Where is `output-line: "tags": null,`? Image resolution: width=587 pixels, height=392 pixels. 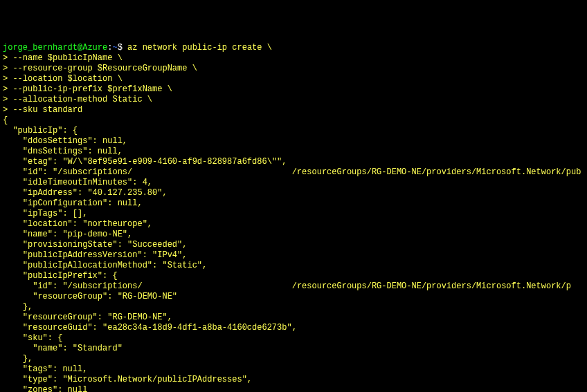 output-line: "tags": null, is located at coordinates (45, 369).